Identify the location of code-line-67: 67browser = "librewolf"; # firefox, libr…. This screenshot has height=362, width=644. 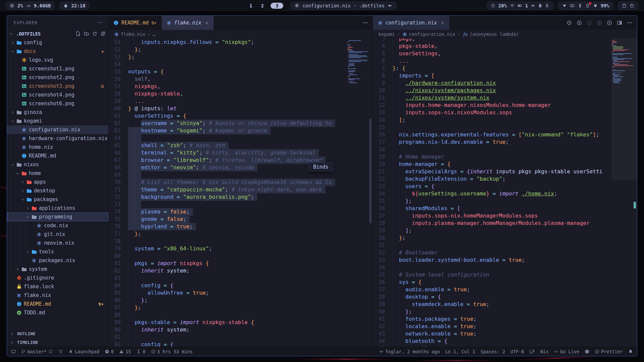
(241, 160).